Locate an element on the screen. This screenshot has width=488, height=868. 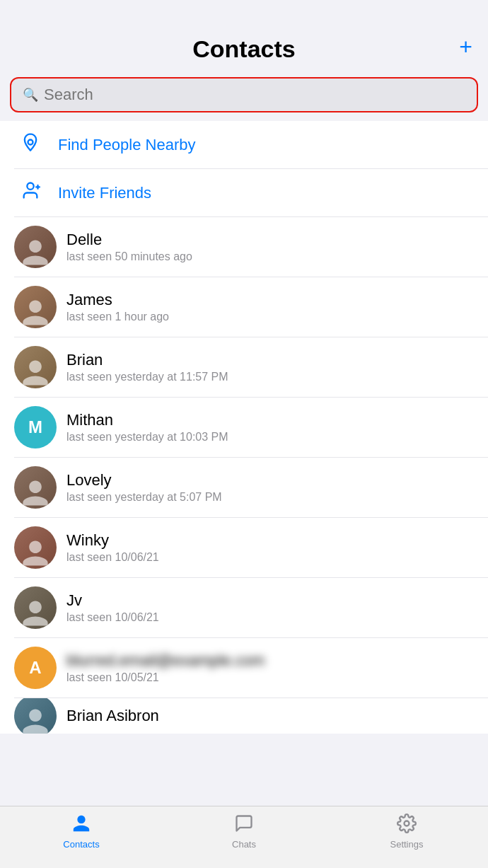
header: Contacts + is located at coordinates (244, 35).